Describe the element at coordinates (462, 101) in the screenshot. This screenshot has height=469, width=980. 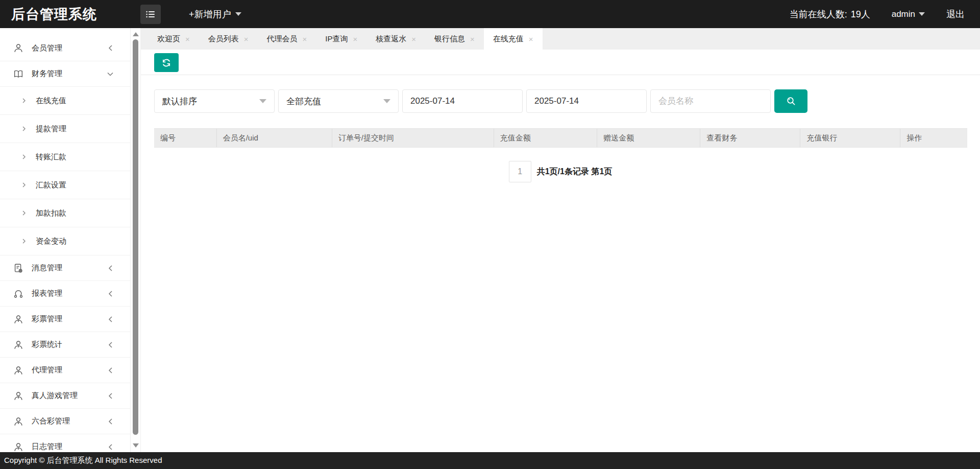
I see `date-from-input` at that location.